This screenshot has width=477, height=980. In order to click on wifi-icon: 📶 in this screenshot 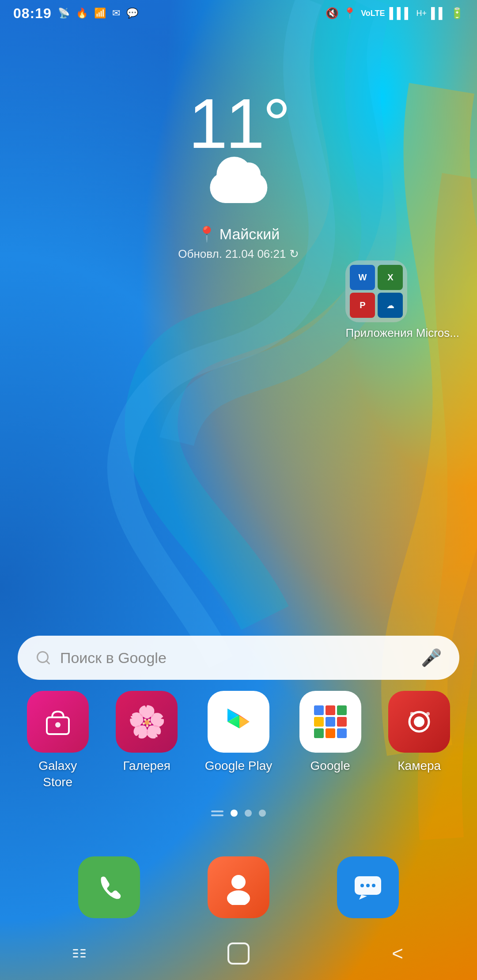, I will do `click(100, 13)`.